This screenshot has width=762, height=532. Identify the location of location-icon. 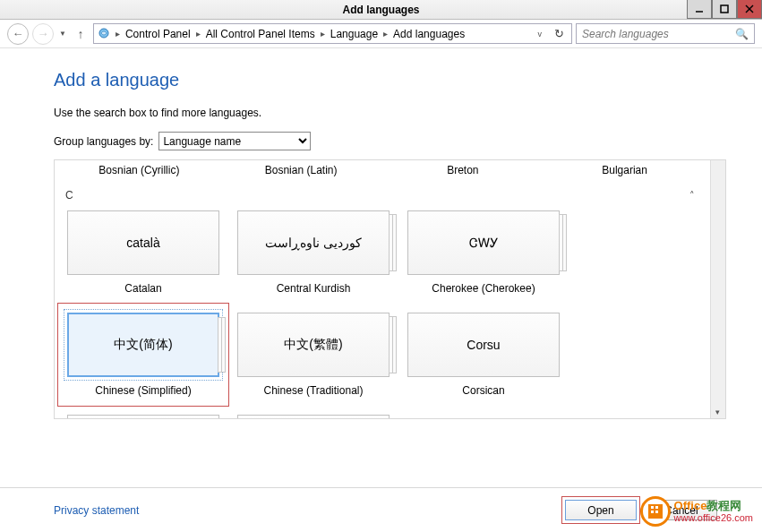
(104, 34).